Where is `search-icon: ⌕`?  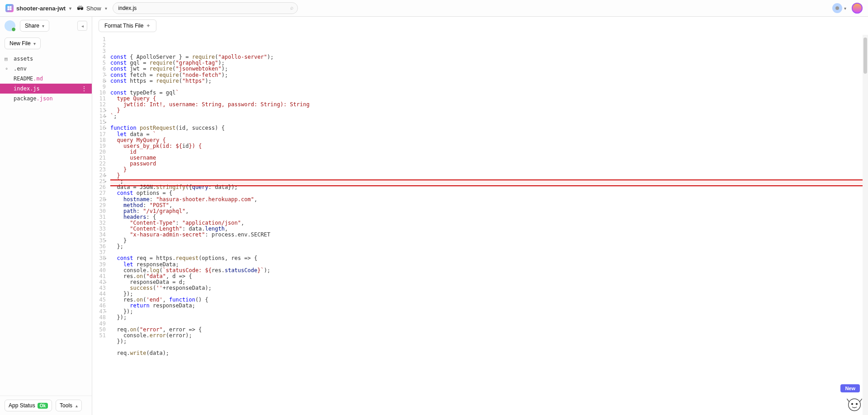 search-icon: ⌕ is located at coordinates (292, 8).